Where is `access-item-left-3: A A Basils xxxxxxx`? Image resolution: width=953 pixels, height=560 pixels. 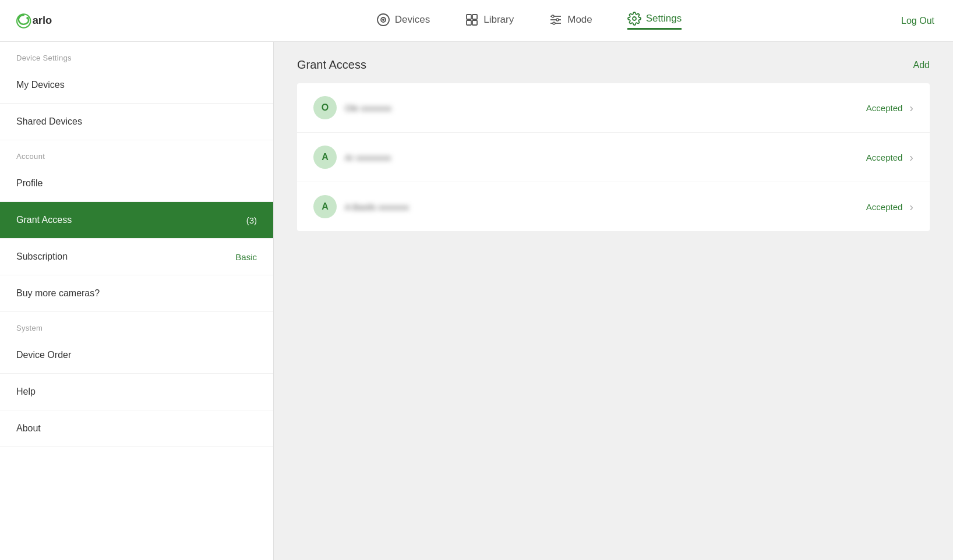 access-item-left-3: A A Basils xxxxxxx is located at coordinates (361, 207).